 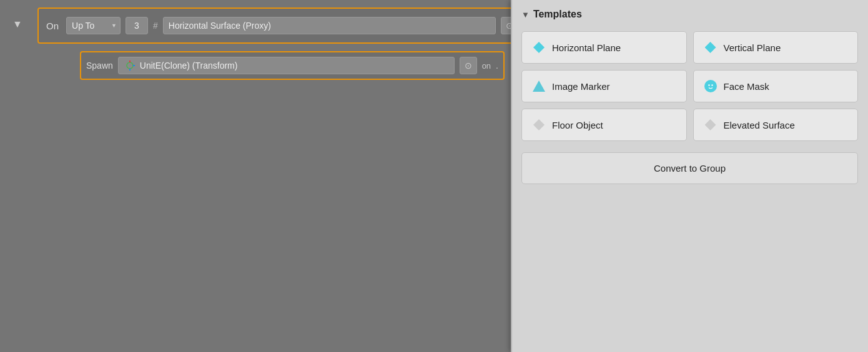 I want to click on vertical-plane-icon, so click(x=711, y=47).